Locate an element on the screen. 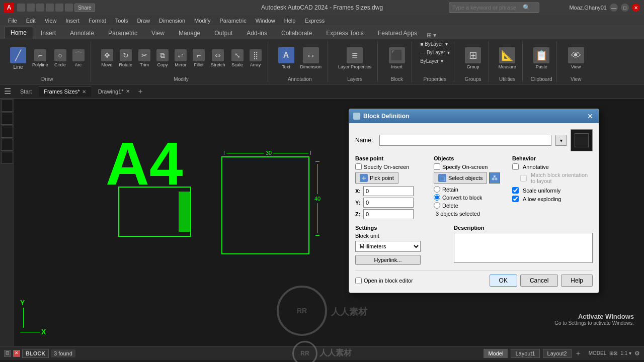  scale-uniformly-checkbox is located at coordinates (515, 190).